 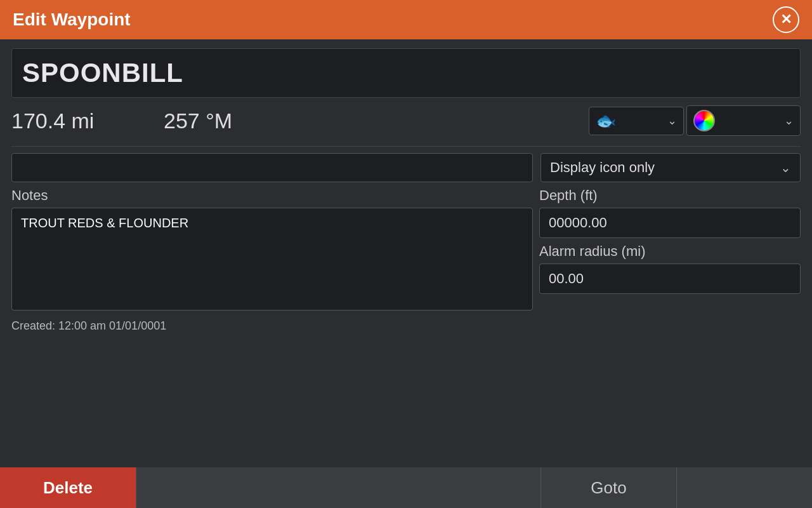 I want to click on color-dropdown: ⌄, so click(x=743, y=121).